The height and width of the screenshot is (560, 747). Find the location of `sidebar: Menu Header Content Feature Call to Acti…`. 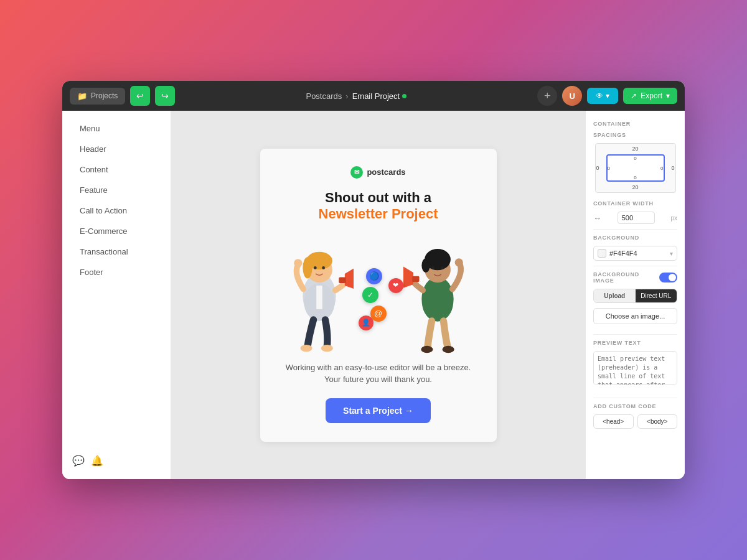

sidebar: Menu Header Content Feature Call to Acti… is located at coordinates (117, 295).